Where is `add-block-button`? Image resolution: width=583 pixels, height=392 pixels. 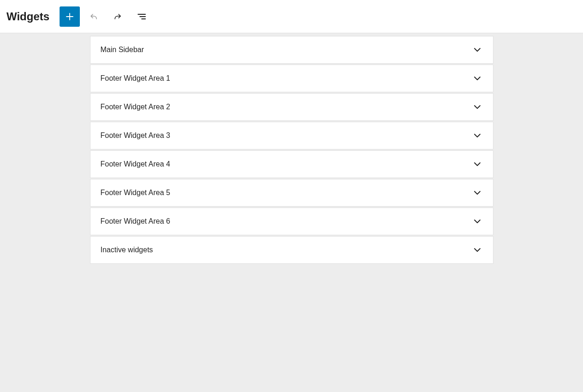 add-block-button is located at coordinates (70, 17).